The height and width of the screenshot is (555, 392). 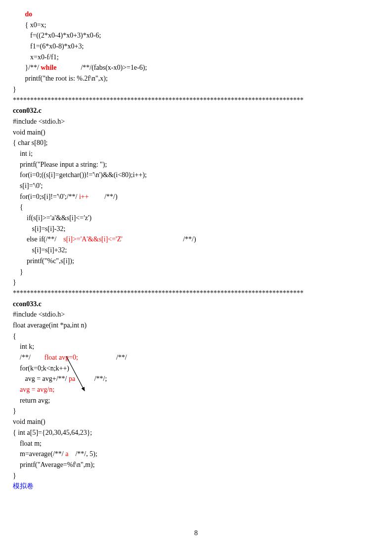 I want to click on code-text: /**/;, so click(x=91, y=379).